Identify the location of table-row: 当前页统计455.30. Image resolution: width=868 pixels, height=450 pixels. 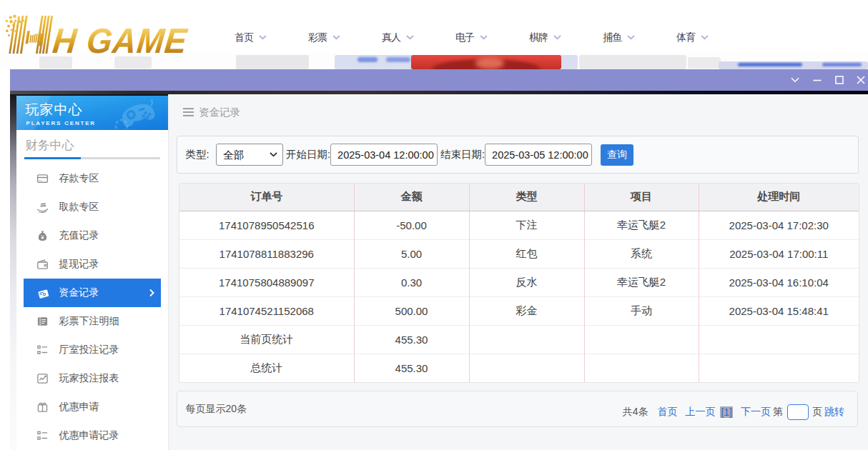
(519, 339).